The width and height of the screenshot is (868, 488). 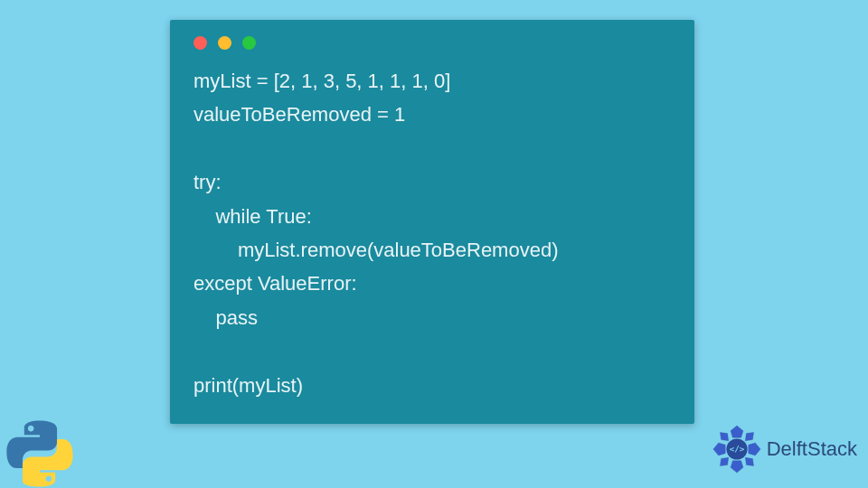 I want to click on maximize-icon, so click(x=250, y=43).